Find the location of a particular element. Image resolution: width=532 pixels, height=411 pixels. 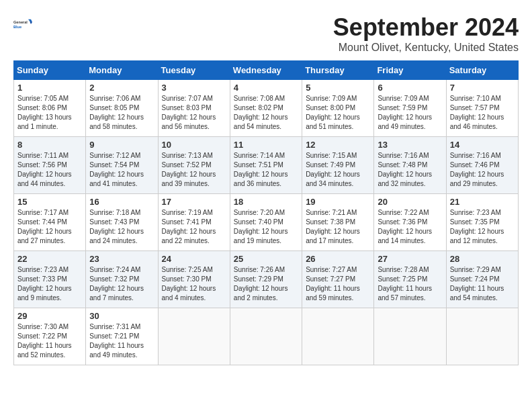

day-number: 16 is located at coordinates (122, 201).